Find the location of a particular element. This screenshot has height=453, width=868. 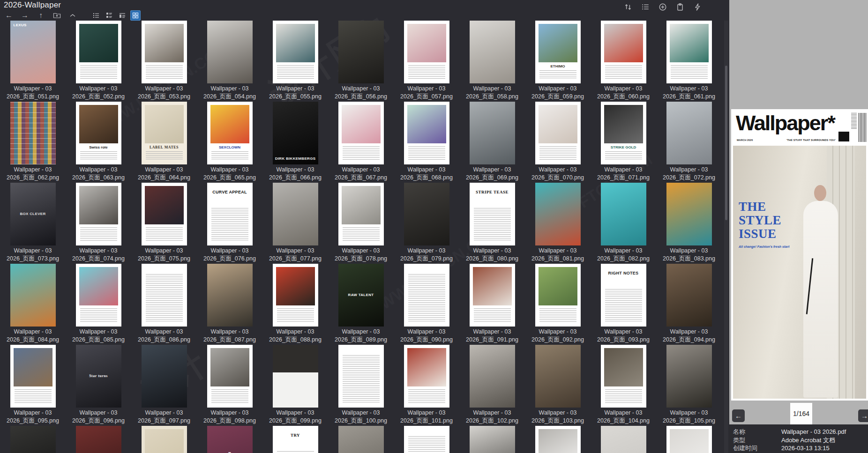

grid-item: DIRK BIKKEMBERGSWallpaper - 032026_页面_06… is located at coordinates (295, 142).